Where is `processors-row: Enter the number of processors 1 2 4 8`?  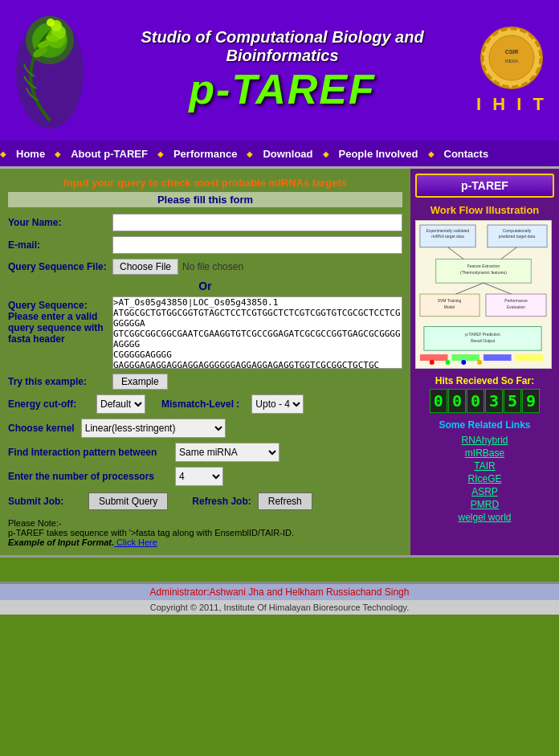
processors-row: Enter the number of processors 1 2 4 8 is located at coordinates (206, 476).